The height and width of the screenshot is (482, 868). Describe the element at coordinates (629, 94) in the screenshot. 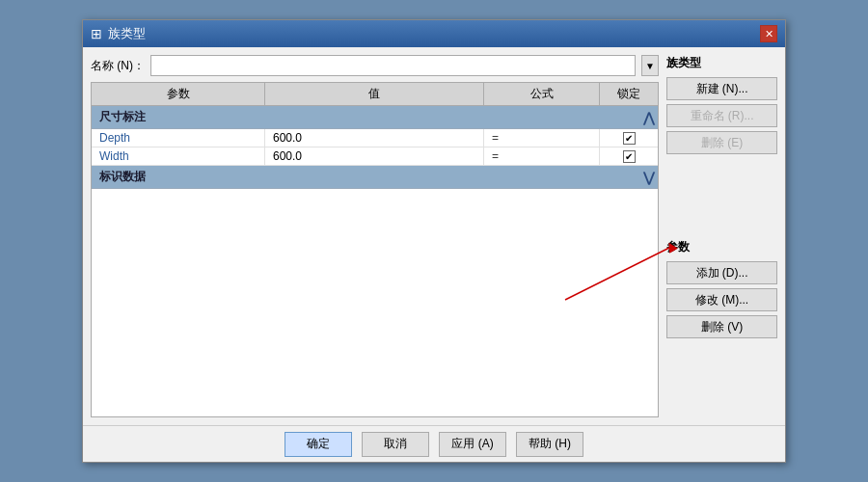

I see `header-lock: 锁定` at that location.